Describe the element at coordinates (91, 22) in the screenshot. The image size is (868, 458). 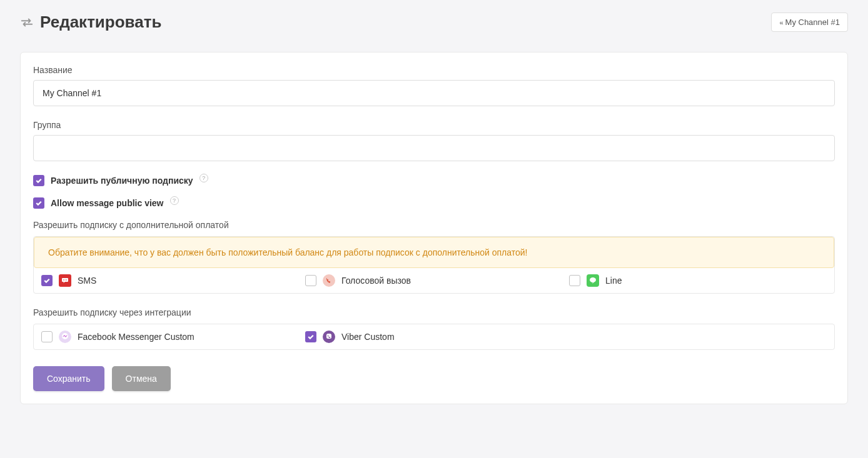
I see `page-title-wrap: Редактировать` at that location.